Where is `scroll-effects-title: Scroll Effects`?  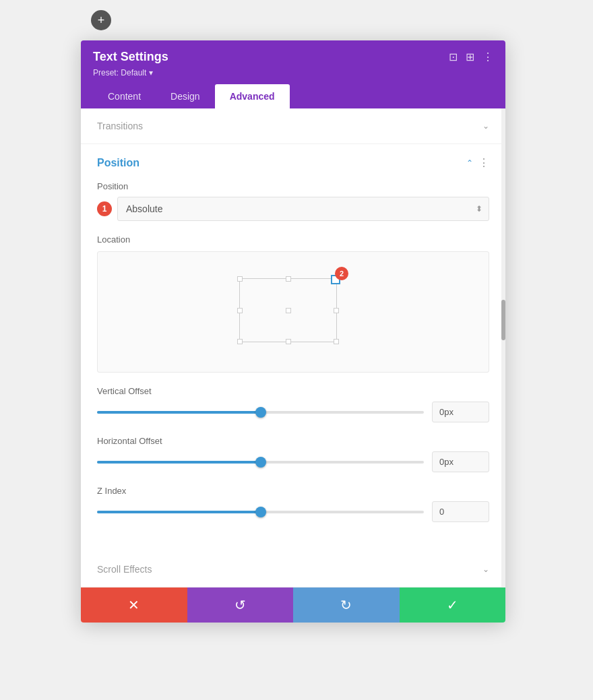
scroll-effects-title: Scroll Effects is located at coordinates (124, 569).